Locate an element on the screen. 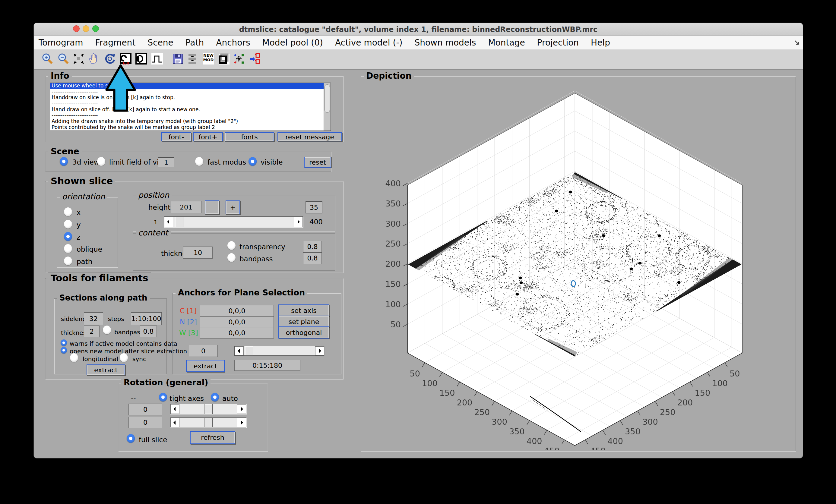 Image resolution: width=836 pixels, height=504 pixels. menu-item-shown-models: Shown models is located at coordinates (445, 43).